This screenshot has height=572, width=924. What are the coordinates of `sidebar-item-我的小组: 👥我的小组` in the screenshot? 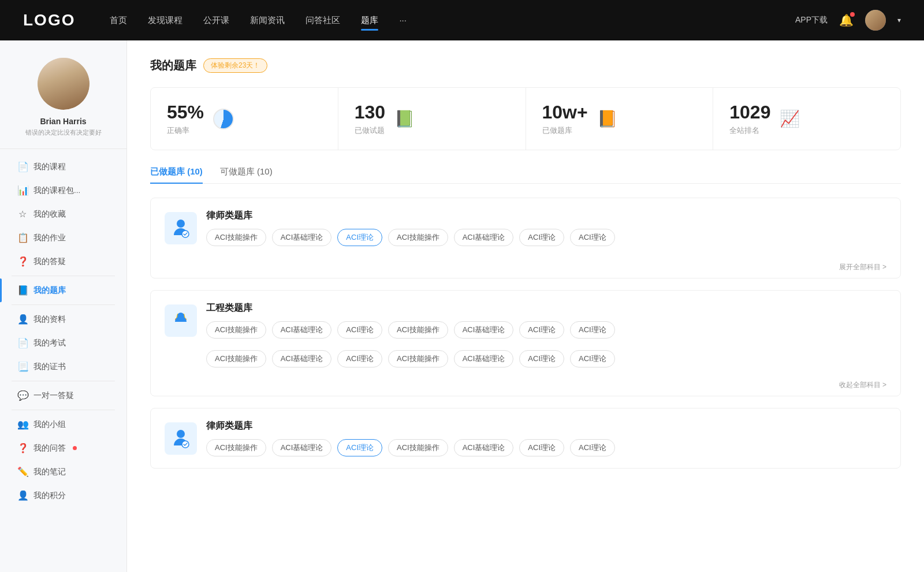 It's located at (64, 424).